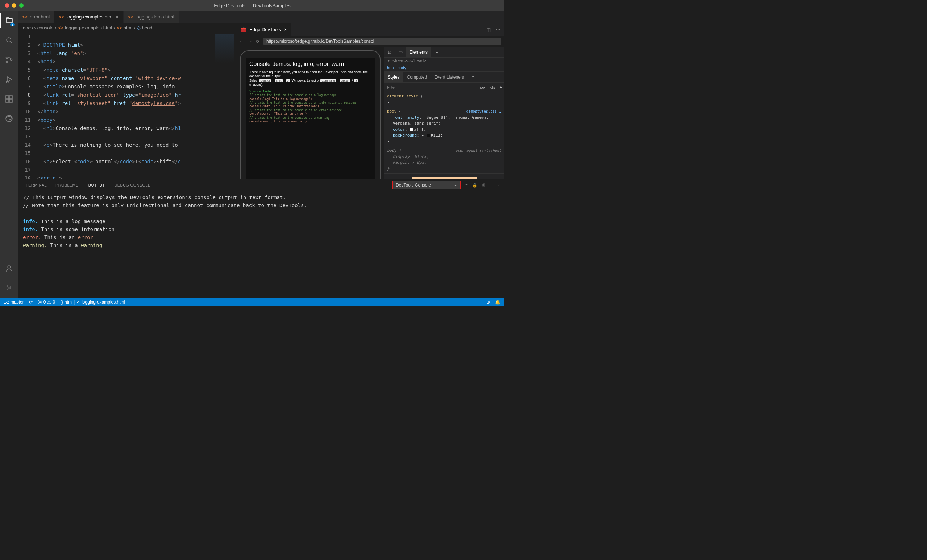 Image resolution: width=927 pixels, height=560 pixels. I want to click on panel-actions: DevTools Console ≡ 🔓 🗐 ⌃ ×, so click(446, 185).